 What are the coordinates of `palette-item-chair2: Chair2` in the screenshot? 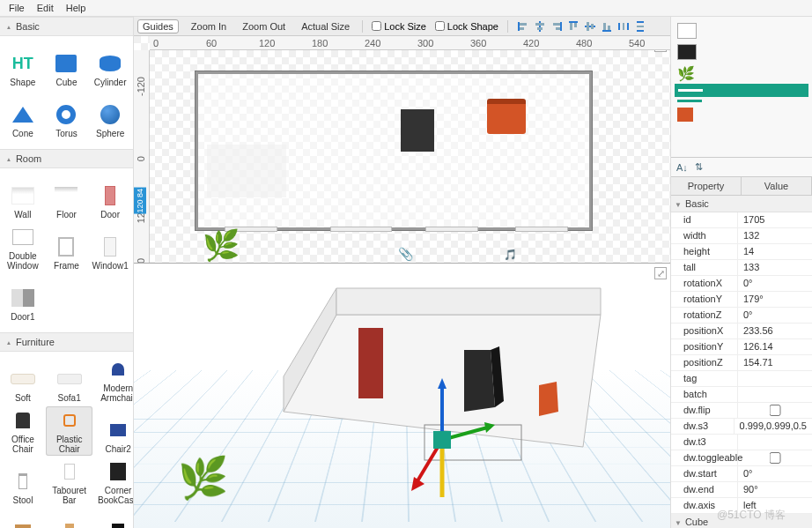 It's located at (114, 431).